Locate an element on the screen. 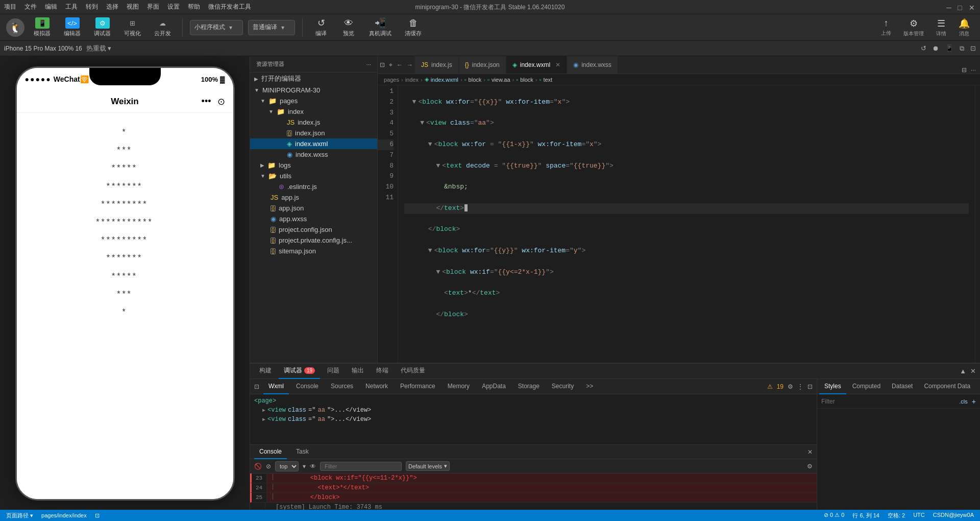 The image size is (980, 521). wxml-view-2: ▶ <view class =" aa ">...</view> is located at coordinates (533, 419).